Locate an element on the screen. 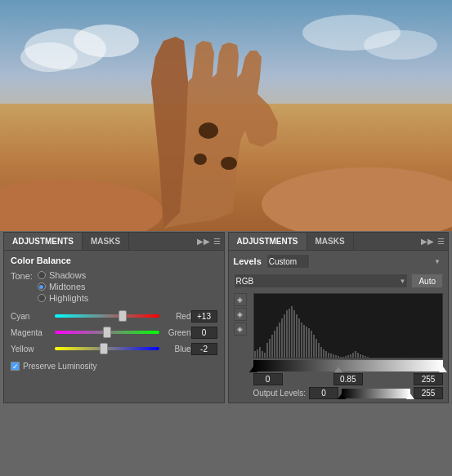 Image resolution: width=452 pixels, height=476 pixels. radio-highlights: Highlights is located at coordinates (63, 298).